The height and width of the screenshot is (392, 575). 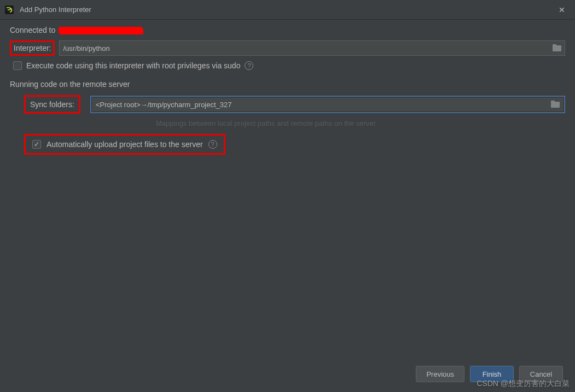 I want to click on cancel-button: Cancel, so click(x=541, y=374).